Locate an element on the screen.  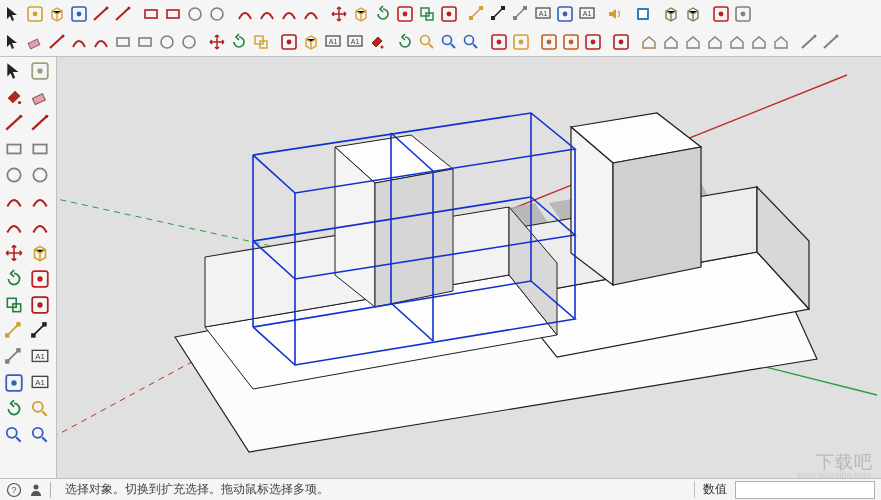
3dtext-tool-icon: A1 is located at coordinates (355, 42).